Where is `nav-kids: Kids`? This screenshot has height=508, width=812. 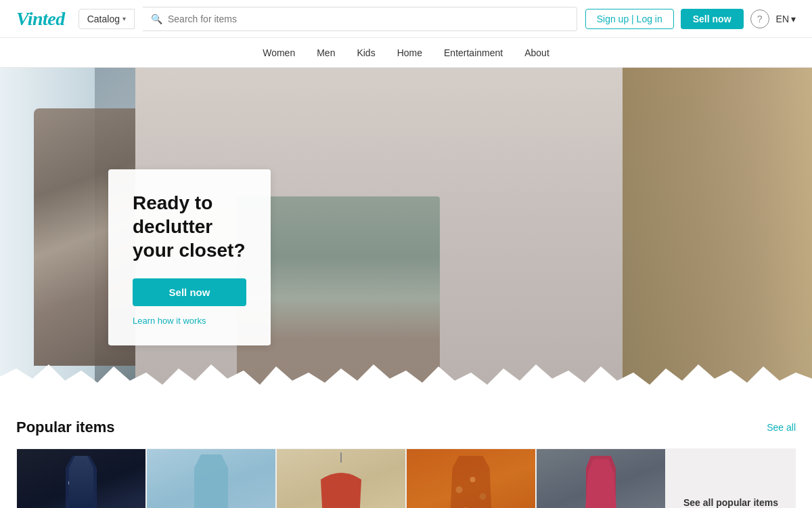 nav-kids: Kids is located at coordinates (365, 53).